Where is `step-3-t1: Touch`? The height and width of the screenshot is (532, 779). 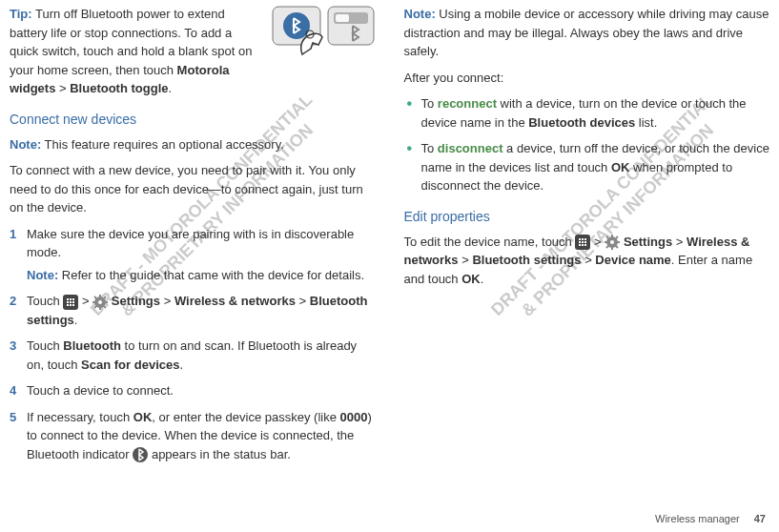
step-3-t1: Touch is located at coordinates (45, 345).